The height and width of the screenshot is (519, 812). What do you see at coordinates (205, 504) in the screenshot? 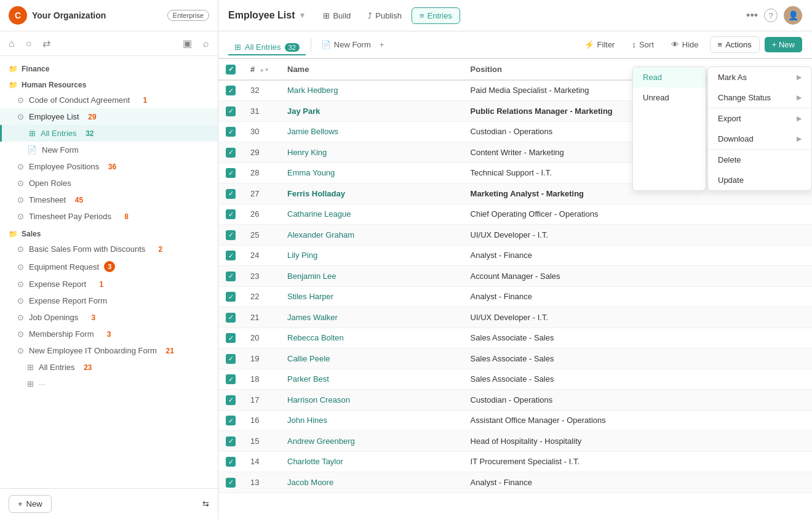
I see `collapse-icon: ⇆` at bounding box center [205, 504].